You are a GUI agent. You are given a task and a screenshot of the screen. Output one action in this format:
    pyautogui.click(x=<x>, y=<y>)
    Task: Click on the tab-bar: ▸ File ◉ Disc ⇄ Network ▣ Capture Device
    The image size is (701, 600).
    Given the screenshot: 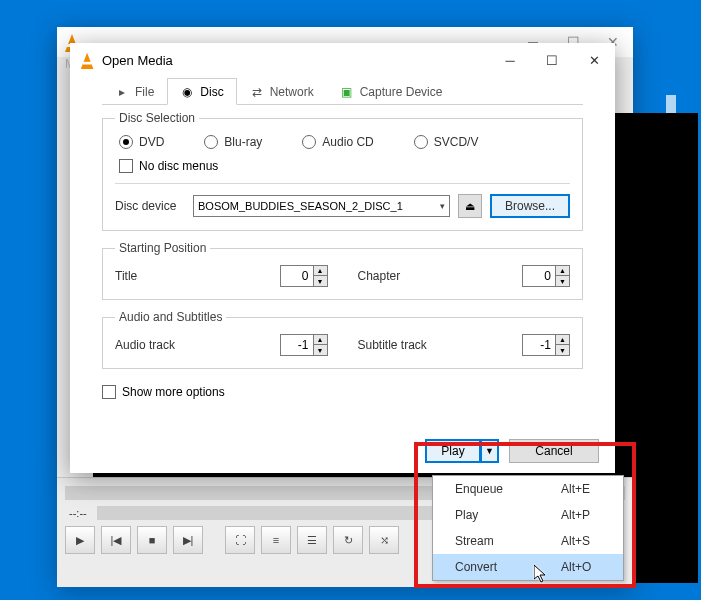 What is the action you would take?
    pyautogui.click(x=342, y=91)
    